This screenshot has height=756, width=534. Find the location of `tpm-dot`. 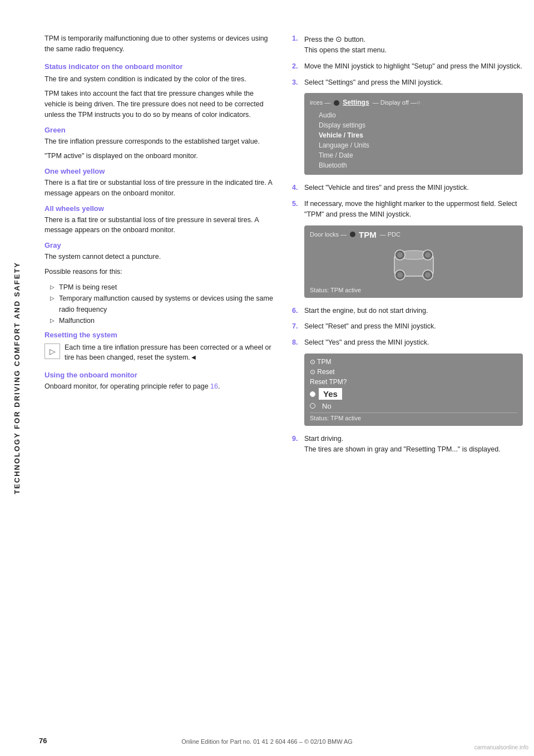

tpm-dot is located at coordinates (353, 234).